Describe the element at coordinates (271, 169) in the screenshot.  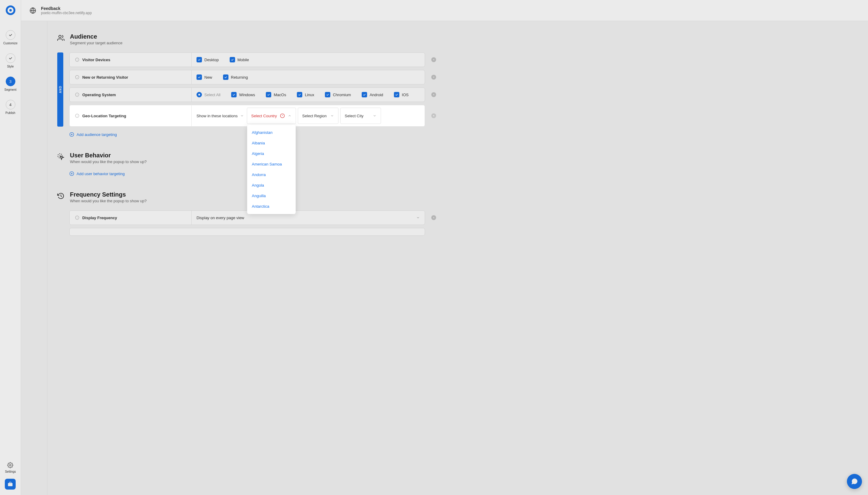
I see `country-dropdown: Afghanistan Albania Algeria American Sam…` at that location.